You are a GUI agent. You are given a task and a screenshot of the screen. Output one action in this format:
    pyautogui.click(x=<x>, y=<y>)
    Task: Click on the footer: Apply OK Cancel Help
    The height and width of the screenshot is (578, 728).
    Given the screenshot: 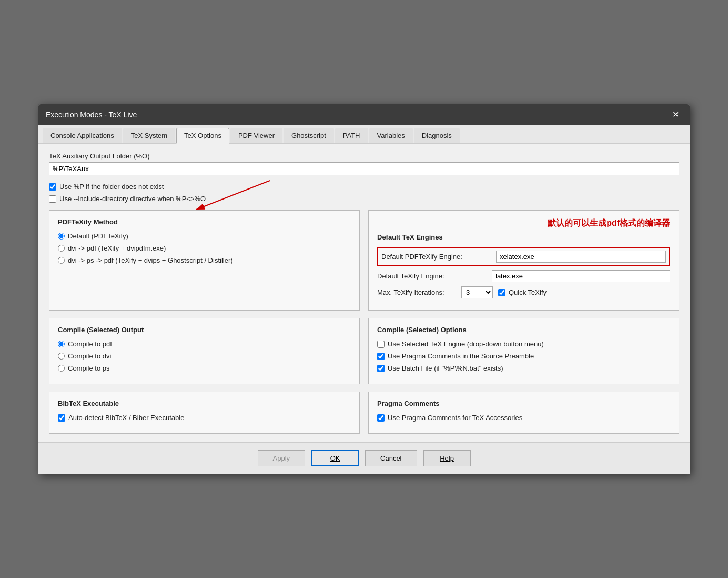 What is the action you would take?
    pyautogui.click(x=364, y=458)
    